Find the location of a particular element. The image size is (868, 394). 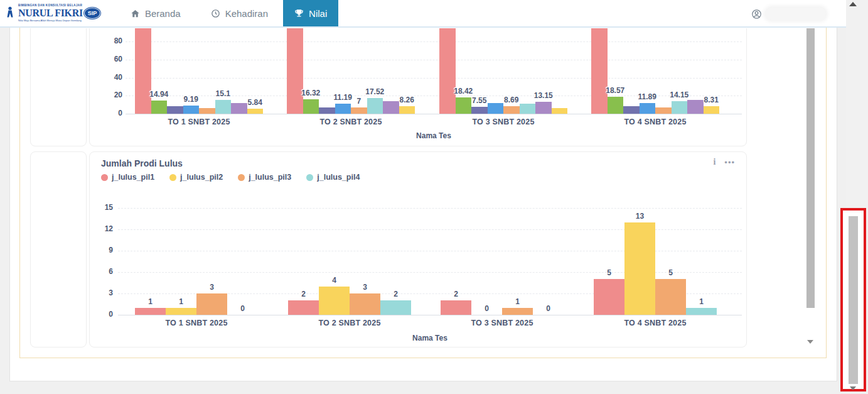

y-tick-label: 15 is located at coordinates (100, 207).